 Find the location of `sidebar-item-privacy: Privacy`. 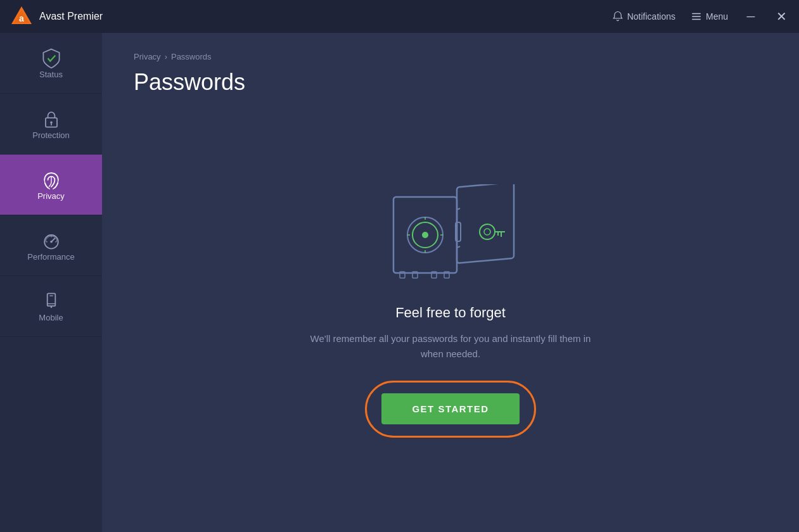

sidebar-item-privacy: Privacy is located at coordinates (51, 185).